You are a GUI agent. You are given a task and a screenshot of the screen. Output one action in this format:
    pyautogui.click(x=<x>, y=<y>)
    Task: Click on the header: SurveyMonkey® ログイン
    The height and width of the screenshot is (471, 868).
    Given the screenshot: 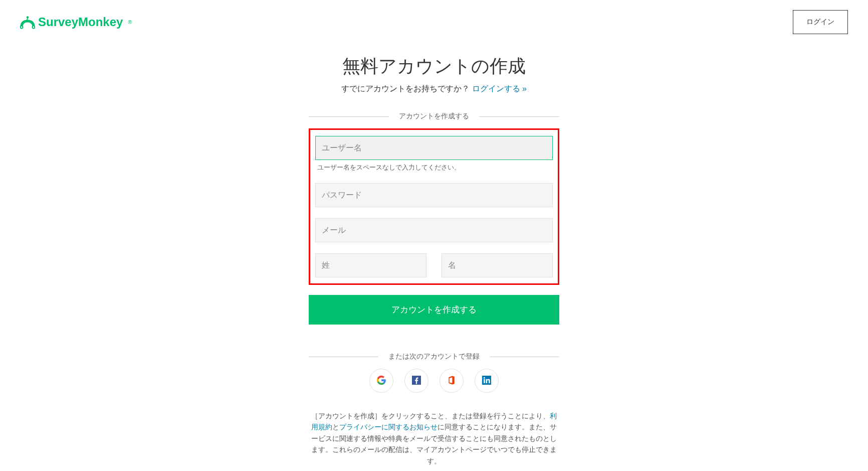 What is the action you would take?
    pyautogui.click(x=434, y=22)
    